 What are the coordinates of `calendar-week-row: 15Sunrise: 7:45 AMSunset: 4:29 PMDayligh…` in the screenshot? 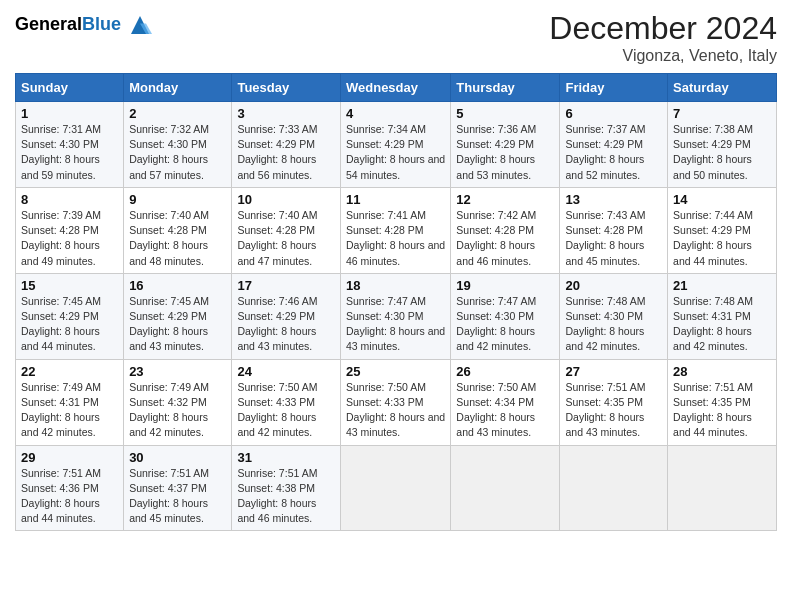 It's located at (396, 316).